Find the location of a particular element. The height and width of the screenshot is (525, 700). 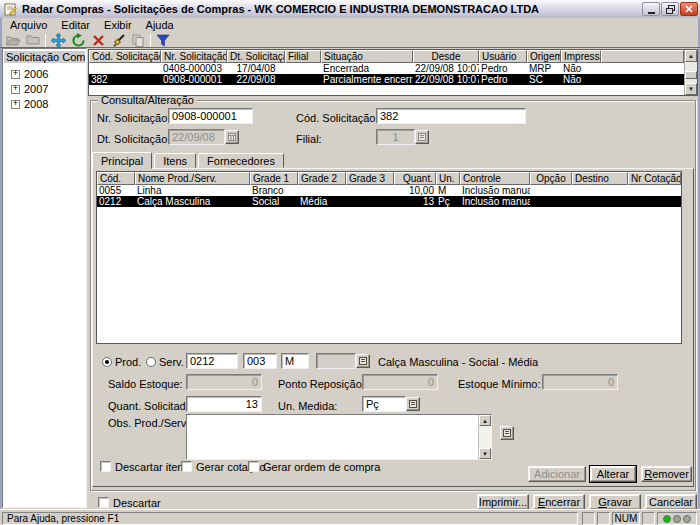

cell: 0908-000001 is located at coordinates (194, 80).